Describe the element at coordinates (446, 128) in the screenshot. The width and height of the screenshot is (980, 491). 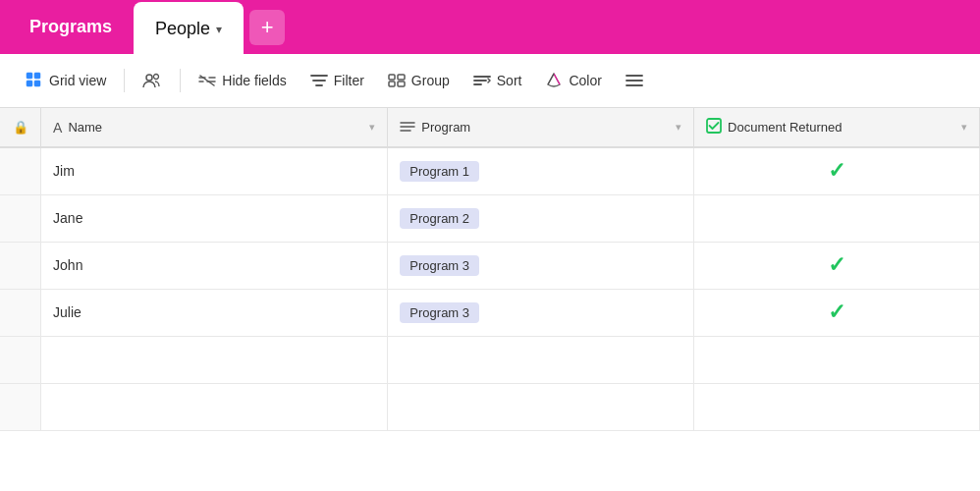
I see `program-col-label: Program` at that location.